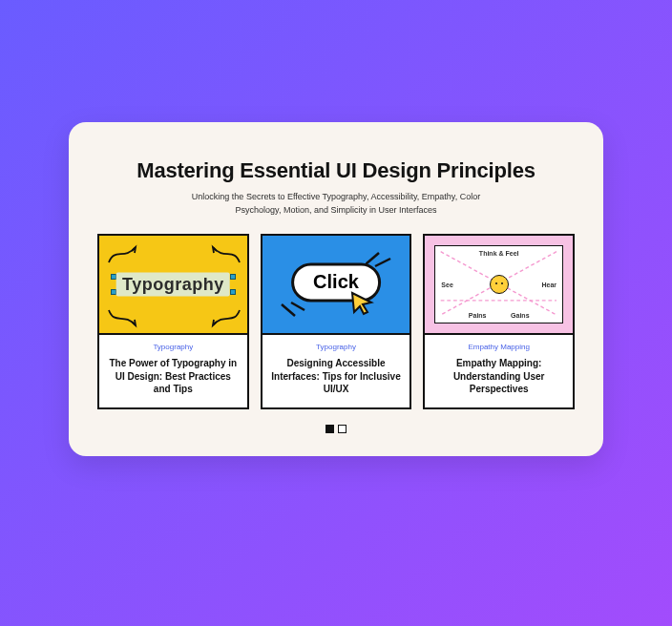 Image resolution: width=672 pixels, height=626 pixels. Describe the element at coordinates (336, 171) in the screenshot. I see `page-title: Mastering Essential UI Design Principles` at that location.